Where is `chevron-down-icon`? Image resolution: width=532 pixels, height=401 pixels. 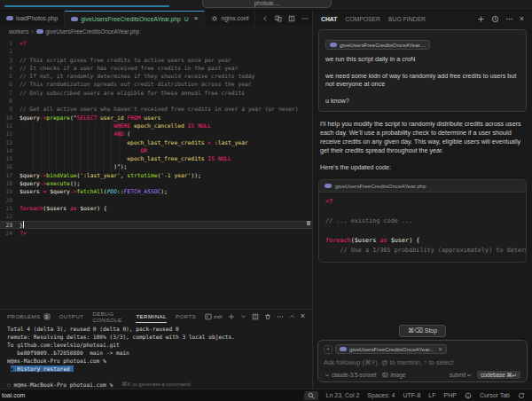
chevron-down-icon is located at coordinates (243, 316).